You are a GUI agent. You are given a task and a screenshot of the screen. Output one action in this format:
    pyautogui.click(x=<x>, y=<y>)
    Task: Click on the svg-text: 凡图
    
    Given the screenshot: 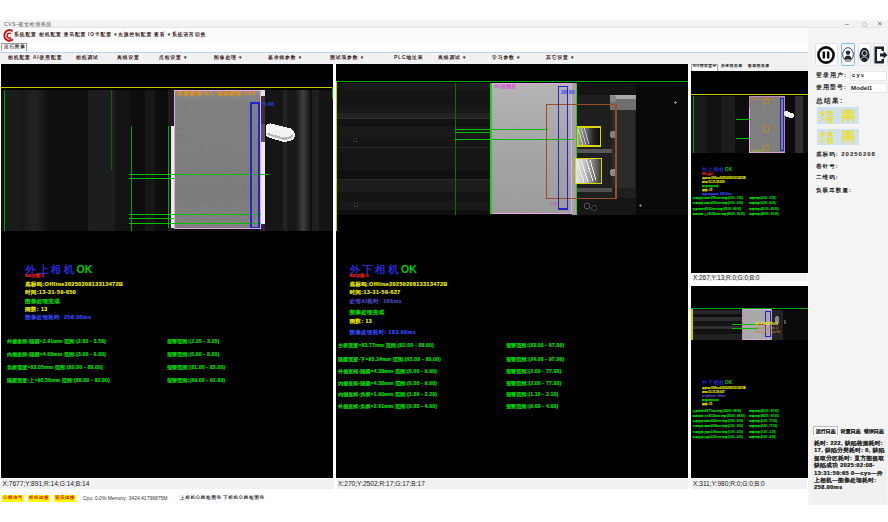 What is the action you would take?
    pyautogui.click(x=553, y=204)
    